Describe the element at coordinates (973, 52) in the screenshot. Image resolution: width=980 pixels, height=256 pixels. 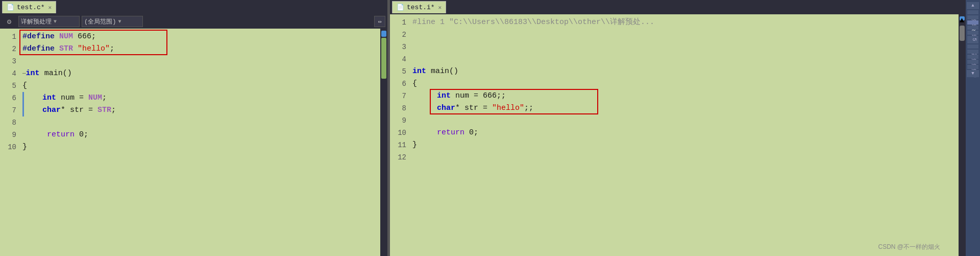
I see `sidebar-label-8: 逻` at that location.